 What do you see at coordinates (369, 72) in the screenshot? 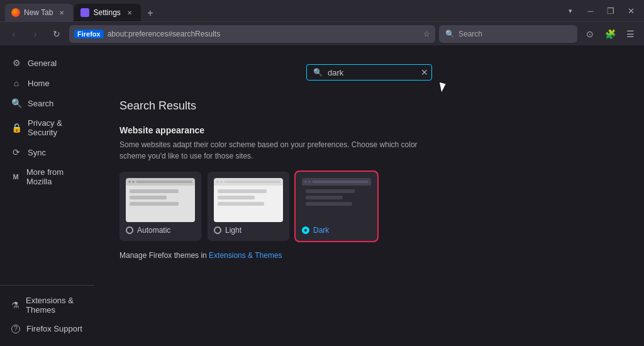
I see `pref-search-wrapper: 🔍 ✕` at bounding box center [369, 72].